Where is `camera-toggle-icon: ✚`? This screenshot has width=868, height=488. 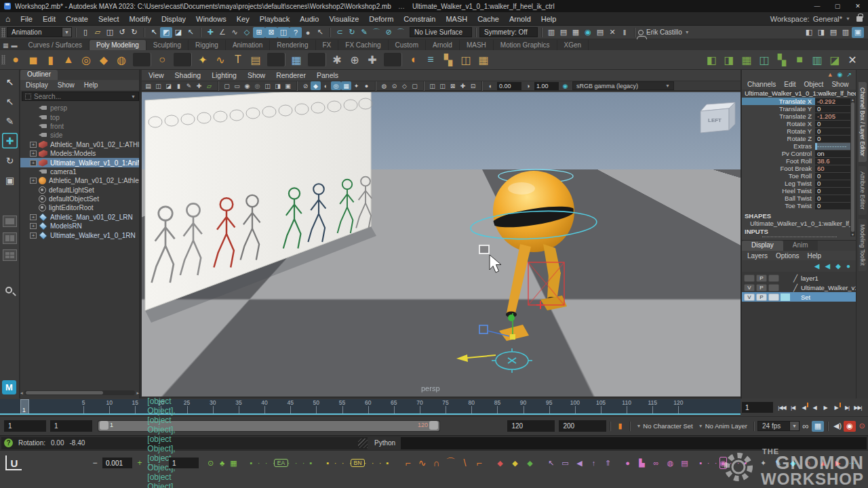
camera-toggle-icon: ✚ is located at coordinates (462, 85).